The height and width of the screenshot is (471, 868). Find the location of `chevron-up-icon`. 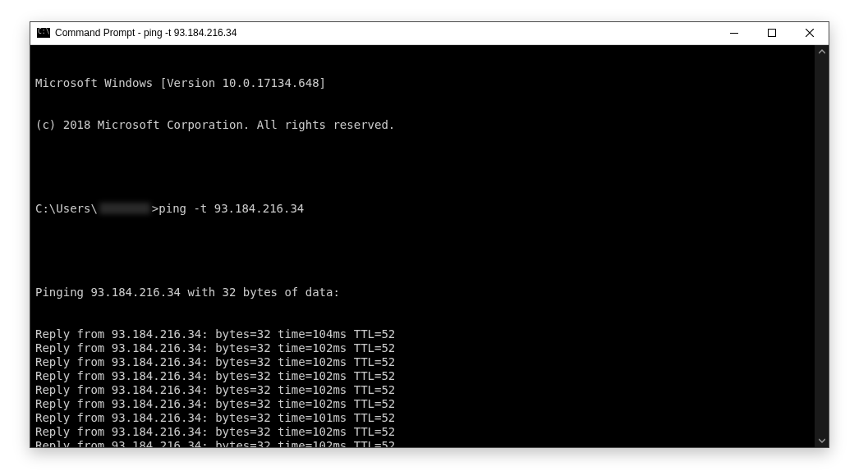

chevron-up-icon is located at coordinates (822, 52).